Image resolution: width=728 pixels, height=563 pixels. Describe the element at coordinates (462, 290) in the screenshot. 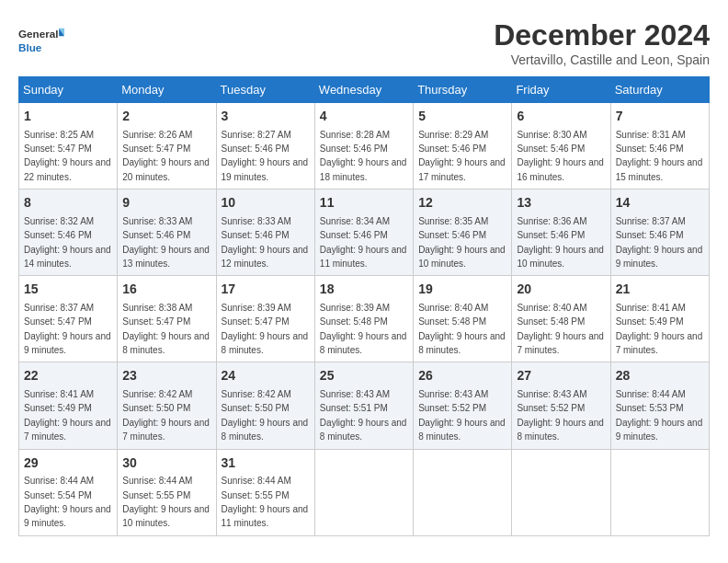

I see `day-number: 19` at that location.